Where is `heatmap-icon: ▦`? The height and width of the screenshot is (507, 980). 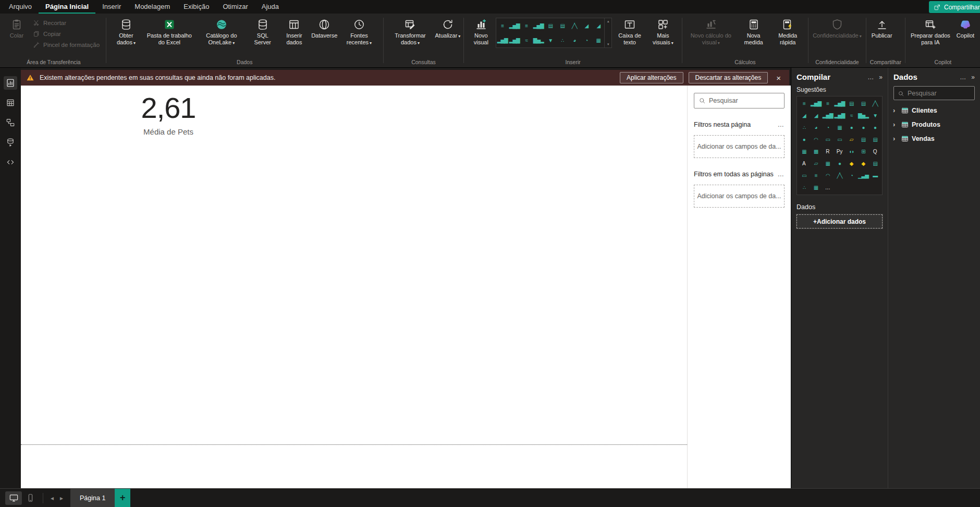 heatmap-icon: ▦ is located at coordinates (816, 188).